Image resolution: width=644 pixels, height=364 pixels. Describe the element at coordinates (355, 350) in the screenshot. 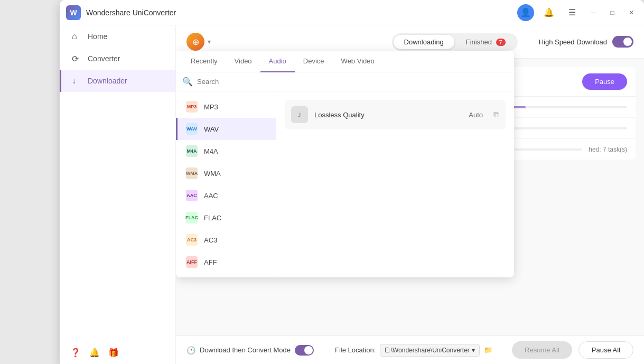

I see `file-location-label: File Location:` at that location.